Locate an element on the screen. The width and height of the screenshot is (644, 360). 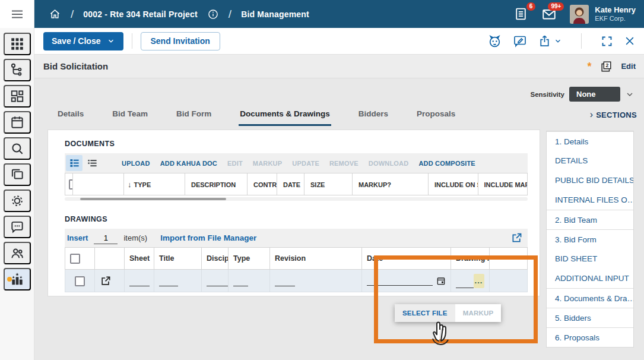
user-menu: Kate Henry EKF Corp. is located at coordinates (603, 14).